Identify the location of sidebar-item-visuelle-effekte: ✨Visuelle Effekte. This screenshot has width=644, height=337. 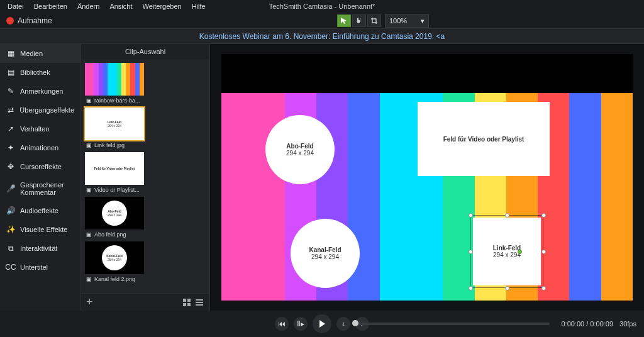
(40, 229).